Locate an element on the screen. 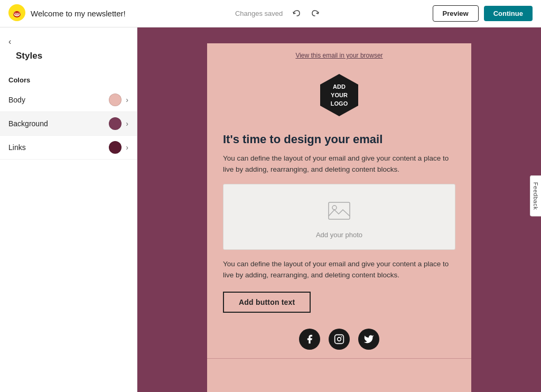 The height and width of the screenshot is (392, 541). page-title: Welcome to my newsletter! is located at coordinates (78, 14).